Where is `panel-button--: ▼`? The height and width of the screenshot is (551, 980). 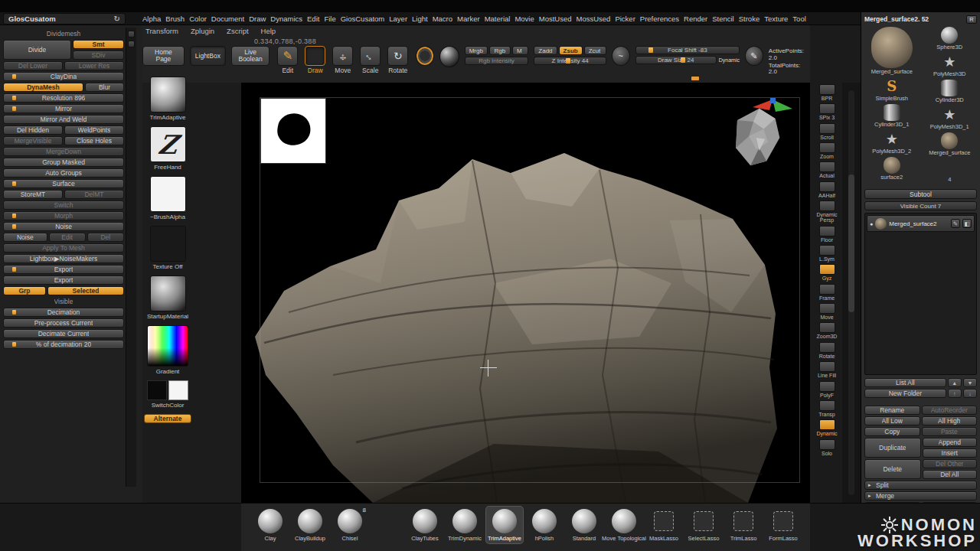 panel-button--: ▼ is located at coordinates (970, 383).